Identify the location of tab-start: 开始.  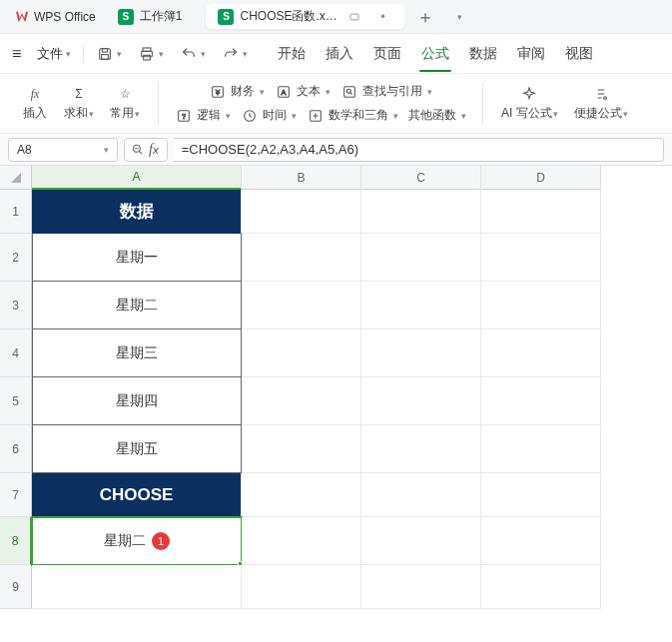
(292, 54).